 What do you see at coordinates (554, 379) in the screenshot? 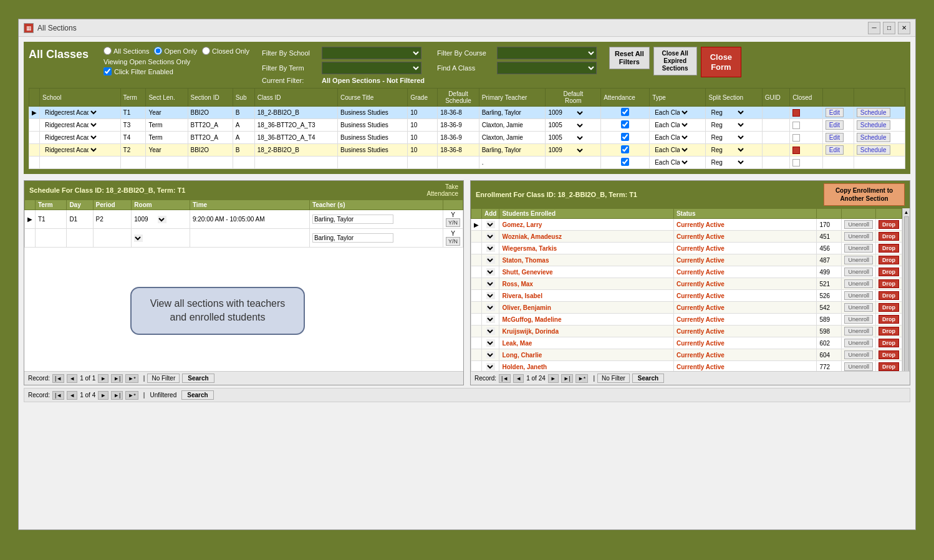
I see `enroll-nav-next: ►` at bounding box center [554, 379].